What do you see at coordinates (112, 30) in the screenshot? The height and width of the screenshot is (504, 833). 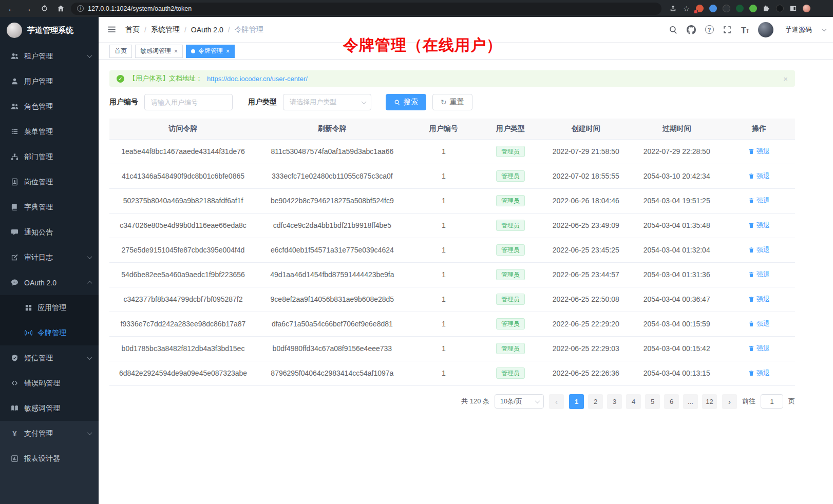 I see `menu-fold-icon` at bounding box center [112, 30].